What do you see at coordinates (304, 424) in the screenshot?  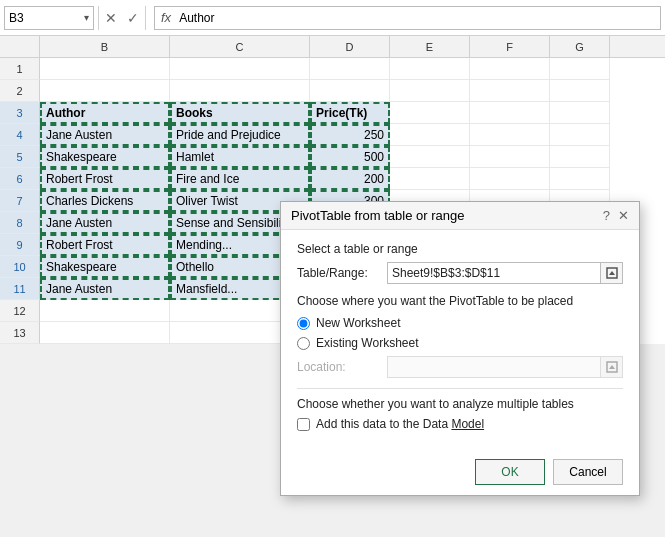 I see `data-model-checkbox` at bounding box center [304, 424].